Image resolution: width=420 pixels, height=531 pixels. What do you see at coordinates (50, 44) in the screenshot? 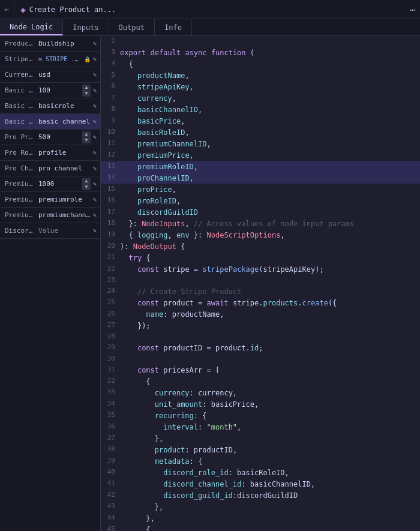
I see `param-product: Product... Buildship ✎` at bounding box center [50, 44].